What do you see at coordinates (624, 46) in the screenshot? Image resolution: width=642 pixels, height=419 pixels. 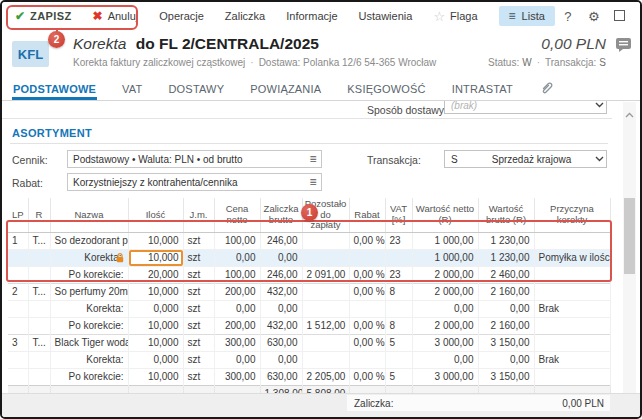 I see `comment-icon` at bounding box center [624, 46].